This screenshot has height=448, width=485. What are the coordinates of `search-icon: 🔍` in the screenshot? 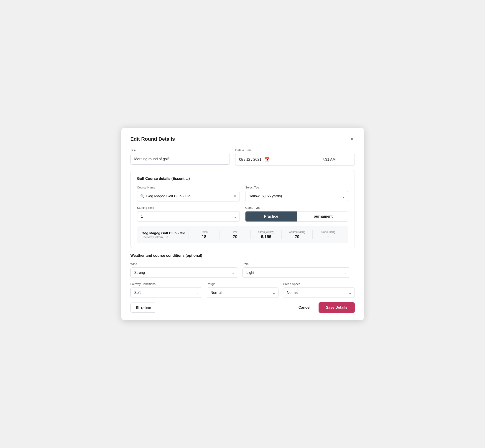 It's located at (143, 196).